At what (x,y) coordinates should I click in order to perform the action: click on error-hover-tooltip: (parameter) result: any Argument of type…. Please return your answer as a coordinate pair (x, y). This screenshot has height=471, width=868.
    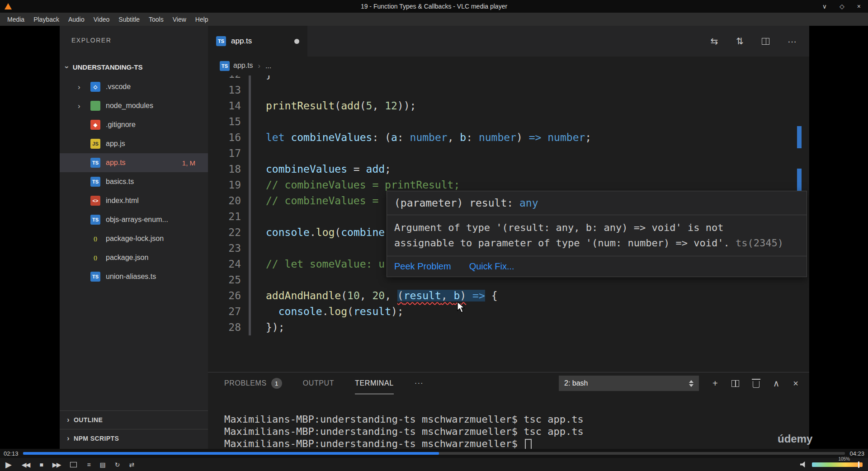
    Looking at the image, I should click on (597, 234).